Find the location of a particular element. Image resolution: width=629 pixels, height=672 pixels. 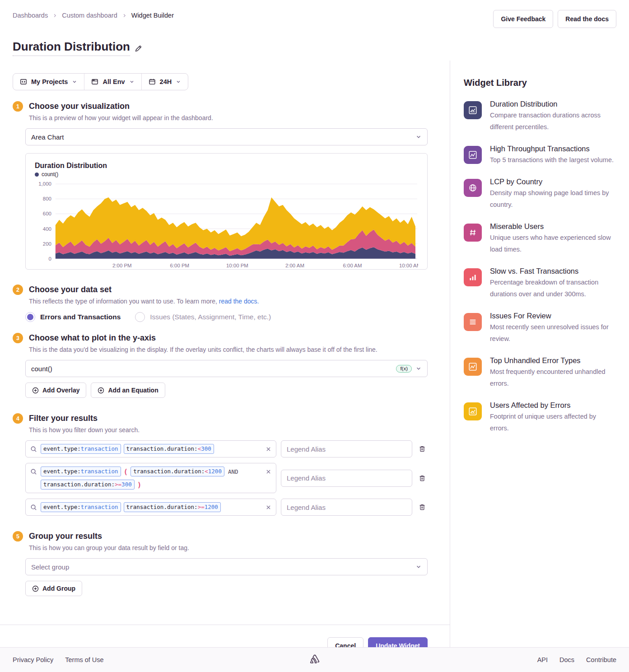

hash-icon is located at coordinates (473, 233).